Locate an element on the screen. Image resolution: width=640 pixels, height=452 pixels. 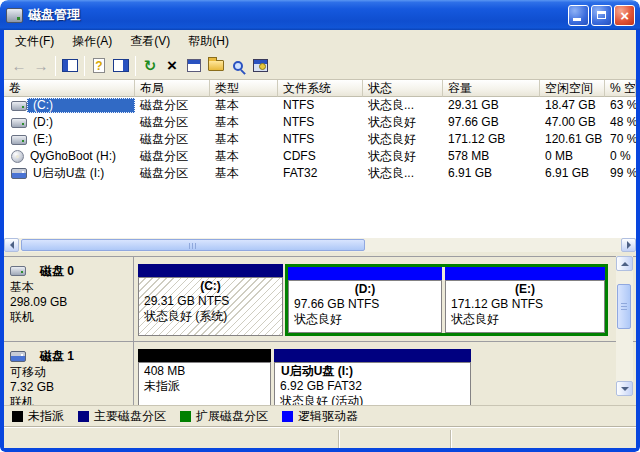
disk-name: 磁盘 0 is located at coordinates (57, 272).